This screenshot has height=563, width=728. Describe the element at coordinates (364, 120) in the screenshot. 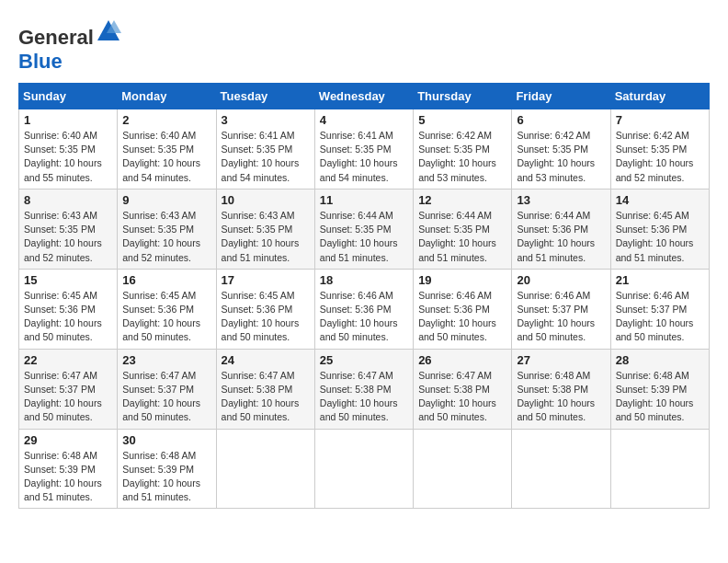

I see `day-number: 4` at that location.